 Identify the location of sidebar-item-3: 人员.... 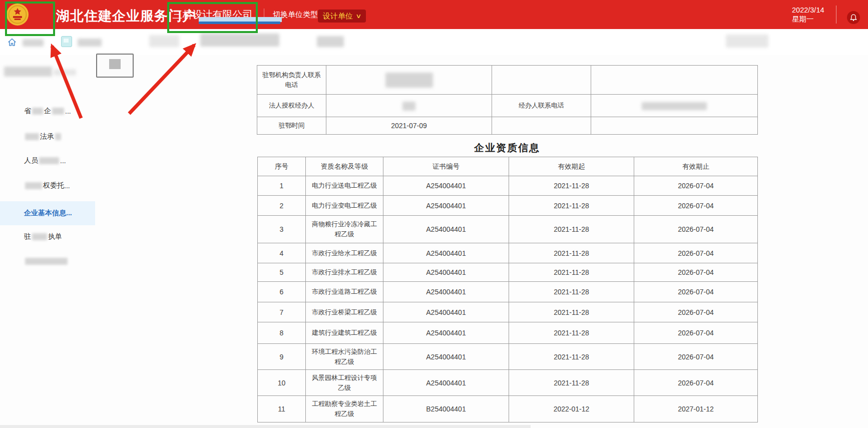
(48, 161).